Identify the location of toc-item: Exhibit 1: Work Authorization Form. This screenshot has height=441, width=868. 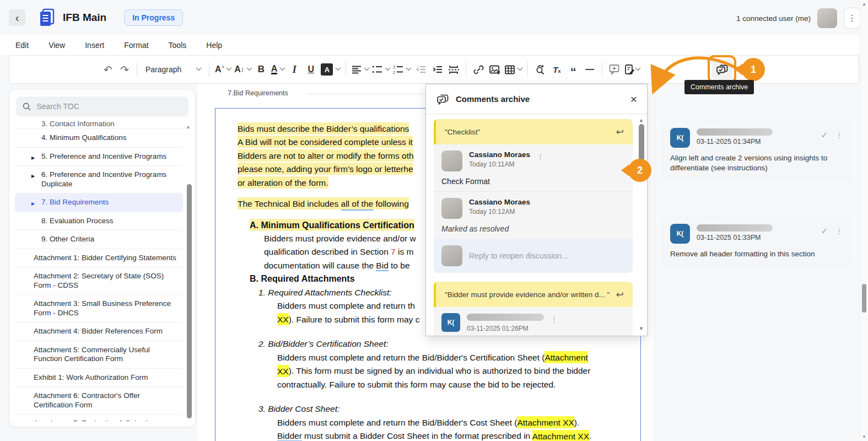
(99, 378).